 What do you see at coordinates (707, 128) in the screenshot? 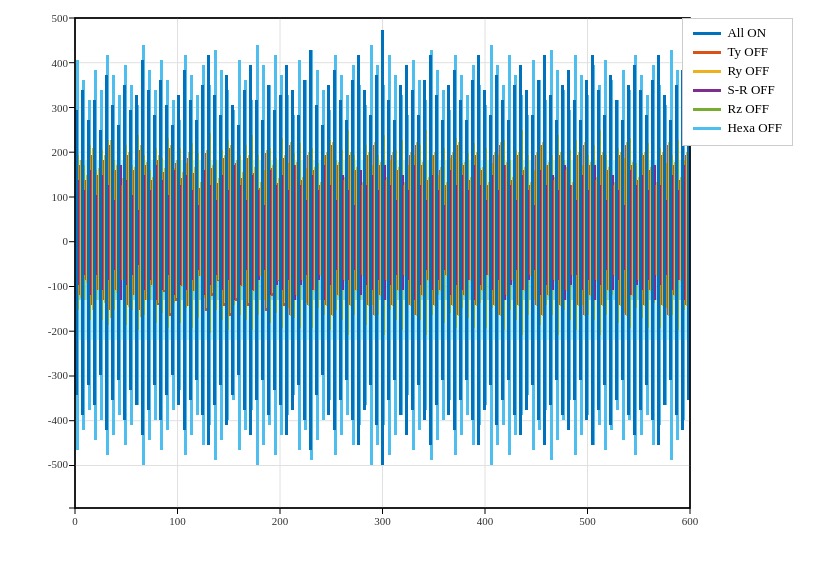
I see `legend-color-hexa-off` at bounding box center [707, 128].